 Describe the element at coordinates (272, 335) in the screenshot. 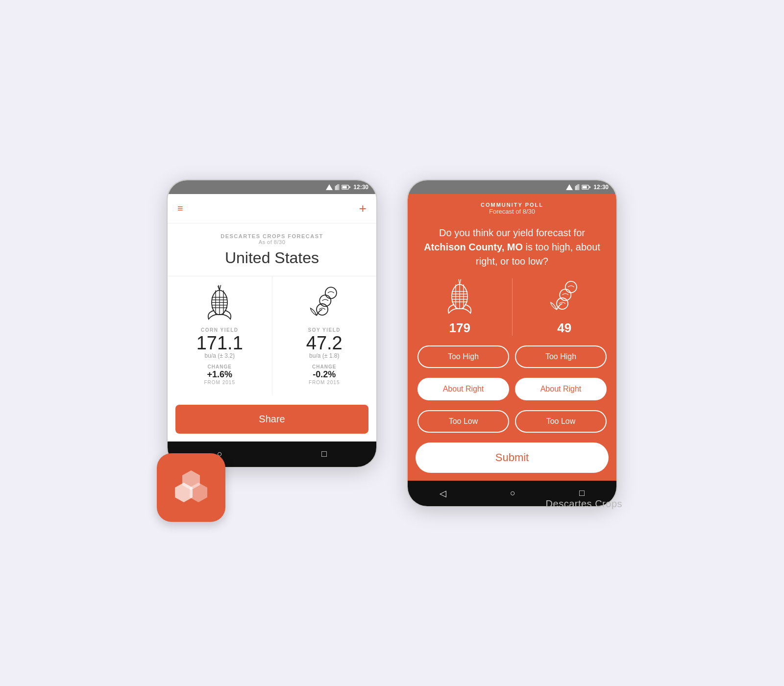

I see `crop-row: CORN YIELD 171.1 bu/a (± 3.2) CHANGE +1.…` at that location.